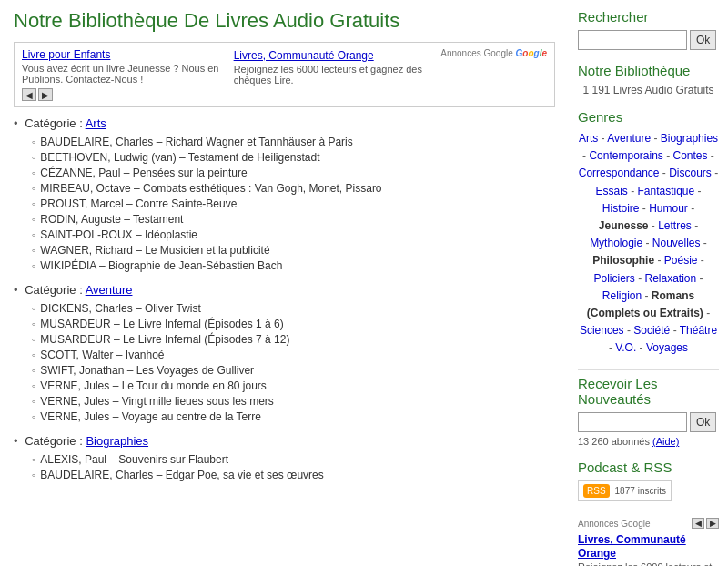 Image resolution: width=728 pixels, height=566 pixels. What do you see at coordinates (624, 226) in the screenshot?
I see `genre-item: Jeunesse` at bounding box center [624, 226].